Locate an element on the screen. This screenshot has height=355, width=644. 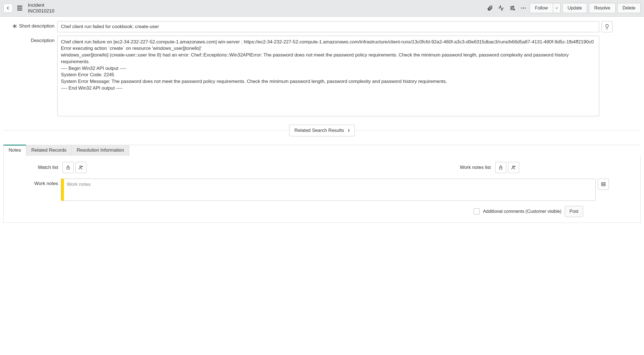
work-notes-list-label: Work notes list is located at coordinates (409, 167).